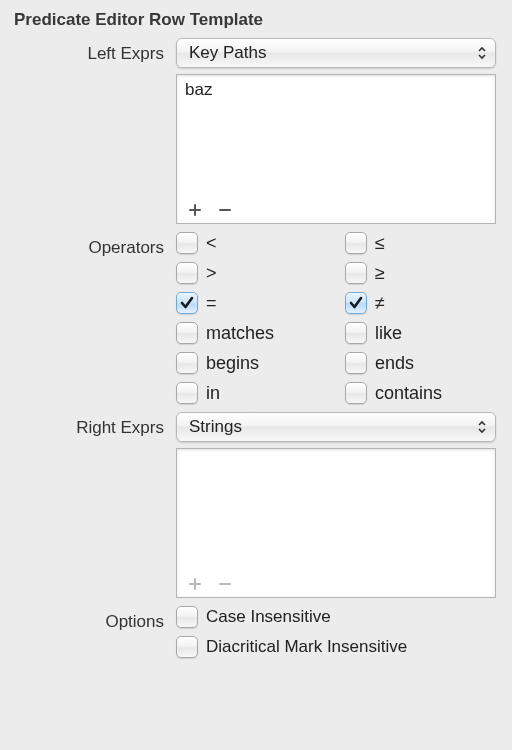  What do you see at coordinates (336, 427) in the screenshot?
I see `right-exprs-popup: Strings` at bounding box center [336, 427].